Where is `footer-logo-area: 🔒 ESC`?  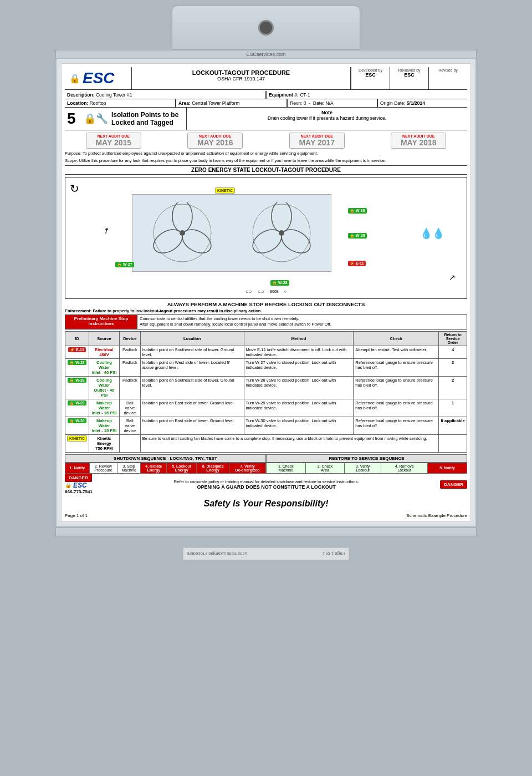
footer-logo-area: 🔒 ESC is located at coordinates (79, 485).